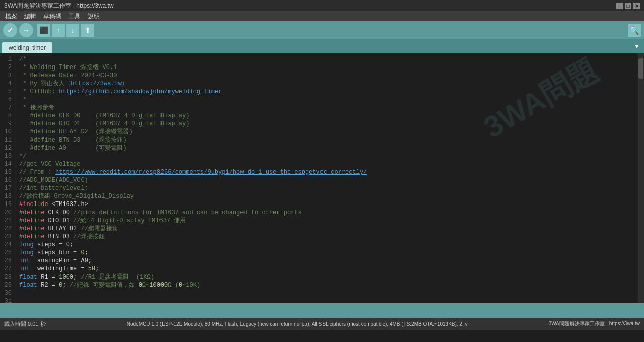  What do you see at coordinates (641, 69) in the screenshot?
I see `scrollbar-thumb` at bounding box center [641, 69].